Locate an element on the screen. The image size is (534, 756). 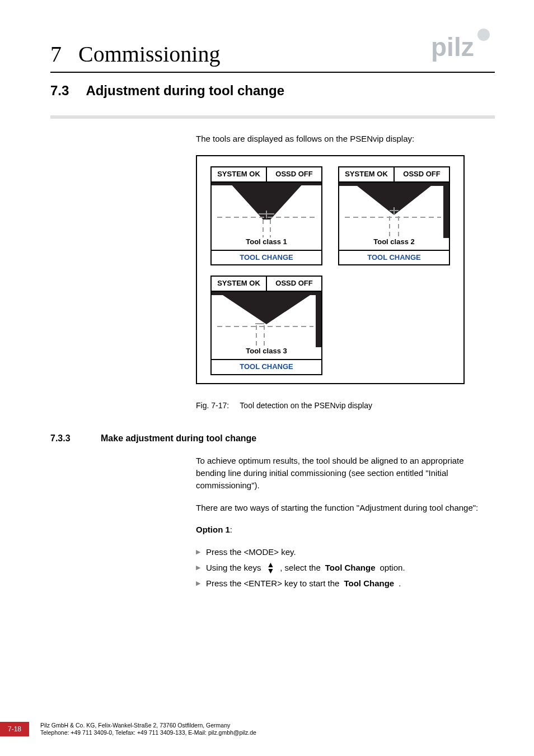
footer-line2: Telephone: +49 711 3409-0, Telefax: +49 … is located at coordinates (148, 732).